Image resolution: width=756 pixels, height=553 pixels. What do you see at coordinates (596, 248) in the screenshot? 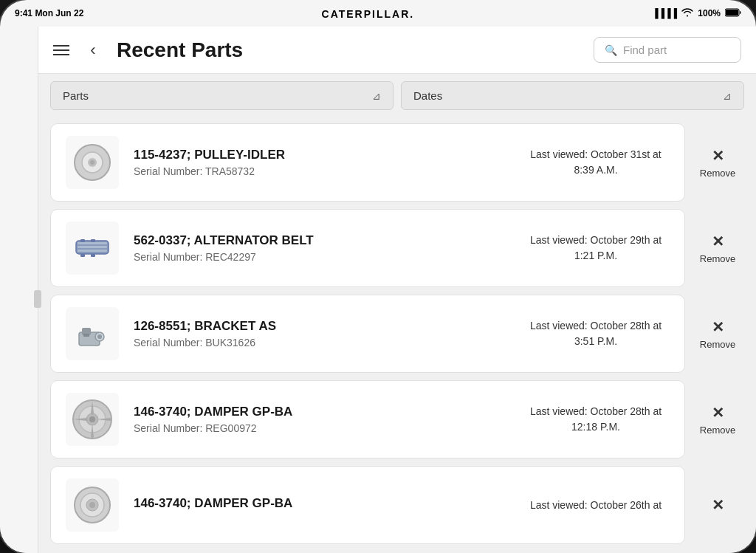
I see `part-date: Last viewed: October 29th at1:21 P.M.` at bounding box center [596, 248].